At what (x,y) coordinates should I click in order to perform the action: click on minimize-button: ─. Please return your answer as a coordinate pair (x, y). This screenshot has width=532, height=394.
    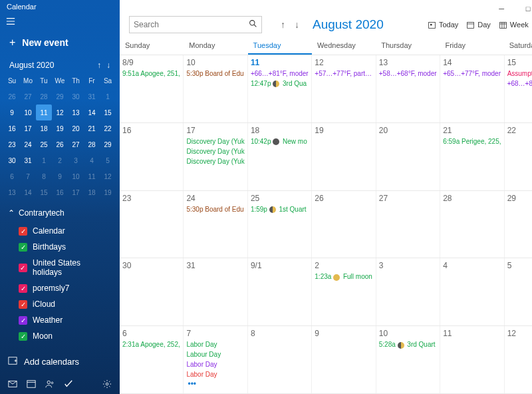
    Looking at the image, I should click on (501, 9).